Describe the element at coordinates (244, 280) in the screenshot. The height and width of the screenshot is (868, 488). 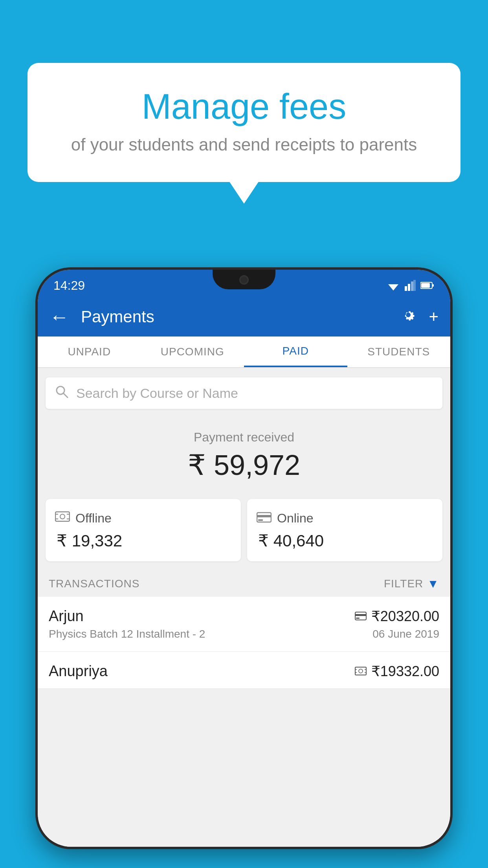
I see `notch` at that location.